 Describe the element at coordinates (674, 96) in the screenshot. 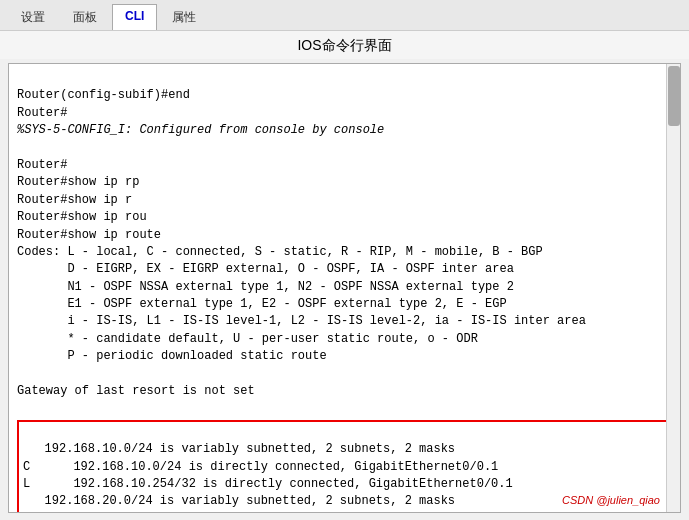

I see `scrollbar-thumb` at that location.